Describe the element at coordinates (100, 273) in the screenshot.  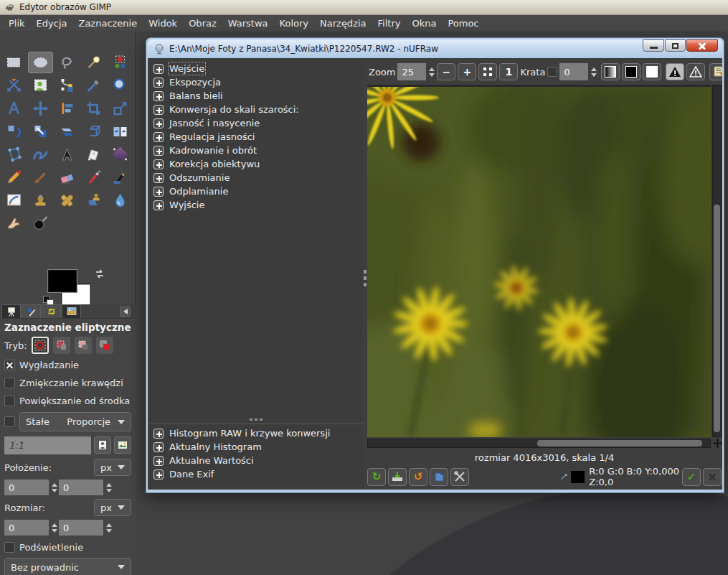
I see `swap-colors-icon` at that location.